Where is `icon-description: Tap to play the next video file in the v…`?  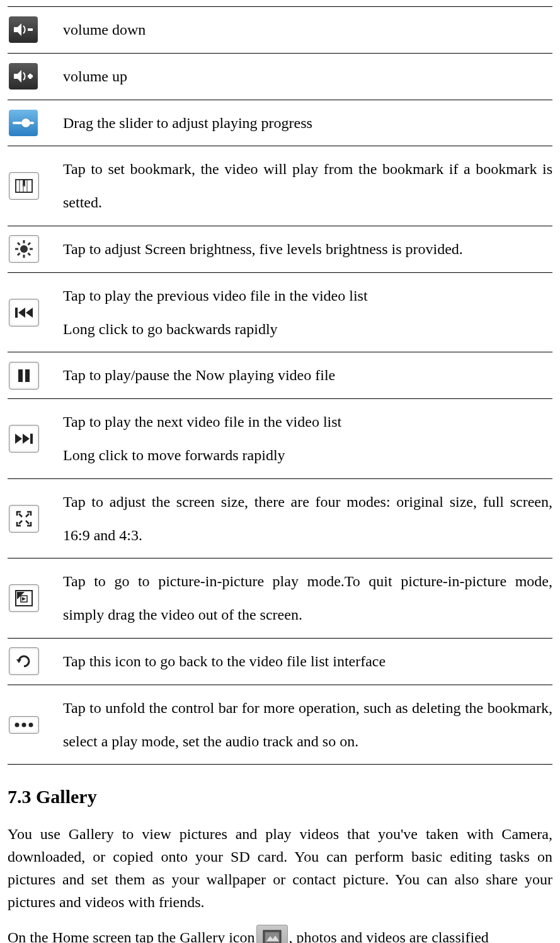
icon-description: Tap to play the next video file in the v… is located at coordinates (307, 439).